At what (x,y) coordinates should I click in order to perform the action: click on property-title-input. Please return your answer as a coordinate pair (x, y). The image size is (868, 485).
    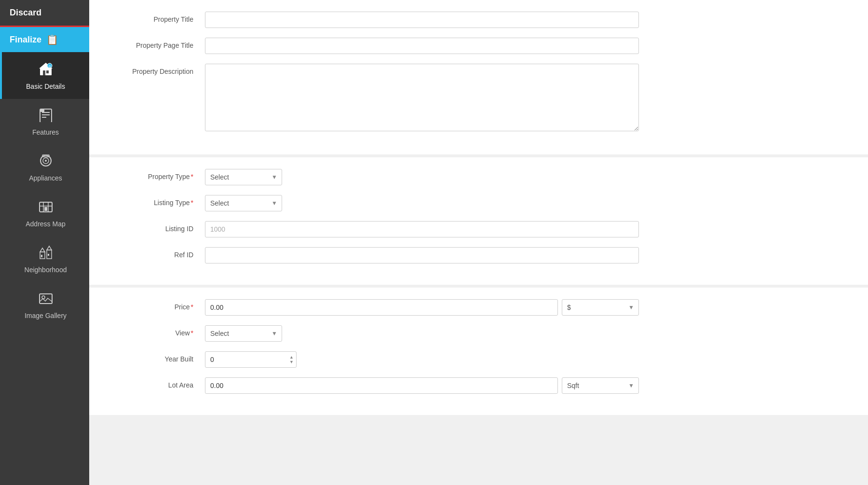
    Looking at the image, I should click on (422, 20).